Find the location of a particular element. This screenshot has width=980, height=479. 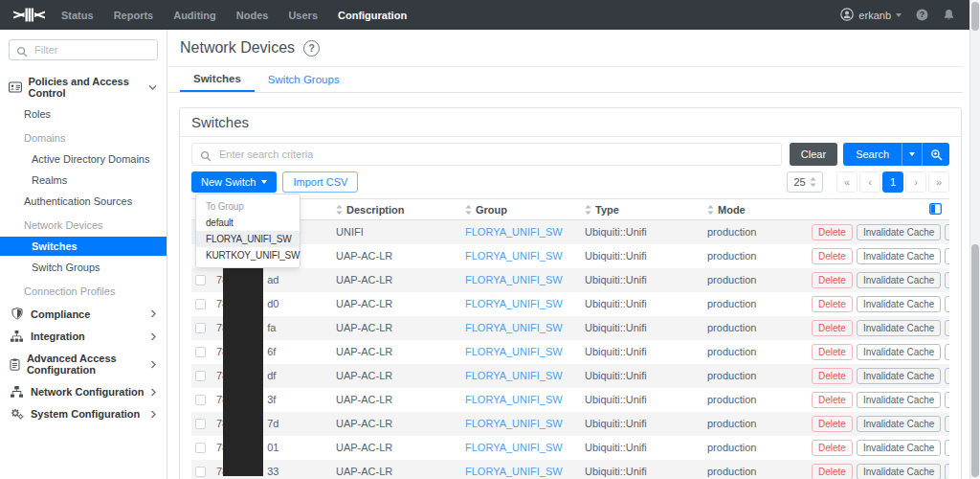

scrollbar is located at coordinates (974, 240).